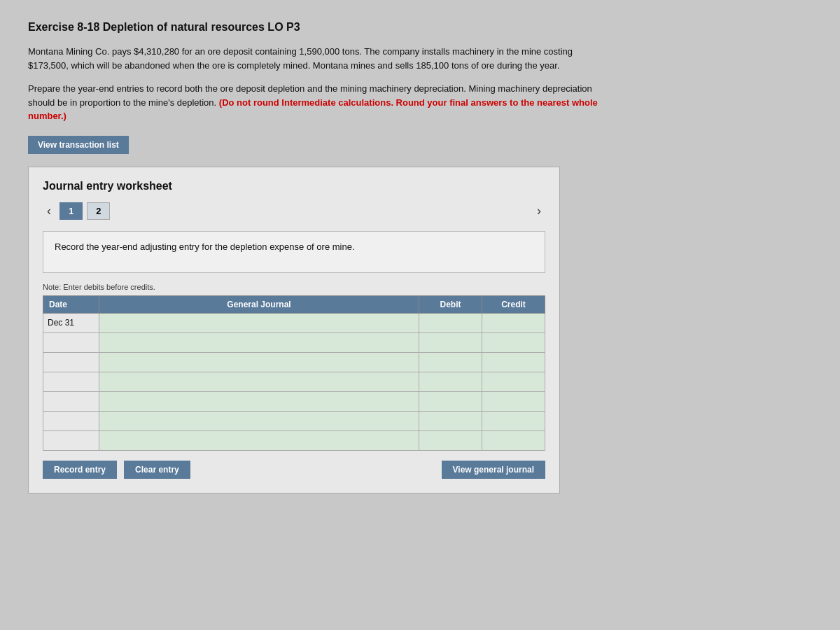 Image resolution: width=840 pixels, height=630 pixels. Describe the element at coordinates (71, 211) in the screenshot. I see `tab-1-button: 1` at that location.